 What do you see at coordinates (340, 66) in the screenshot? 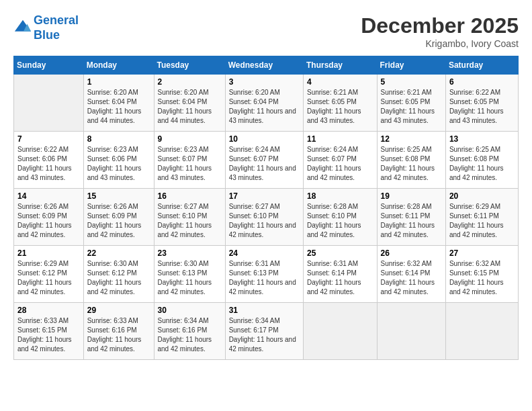
I see `column-header-thursday: Thursday` at bounding box center [340, 66].